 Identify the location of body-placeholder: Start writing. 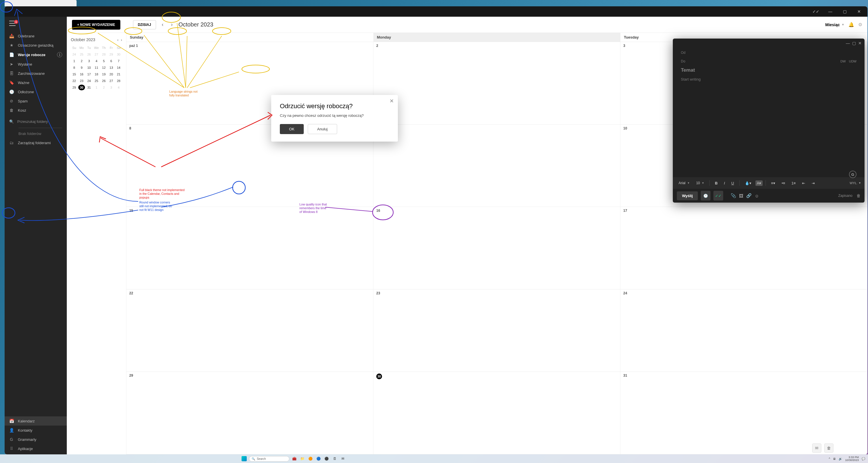
(769, 79).